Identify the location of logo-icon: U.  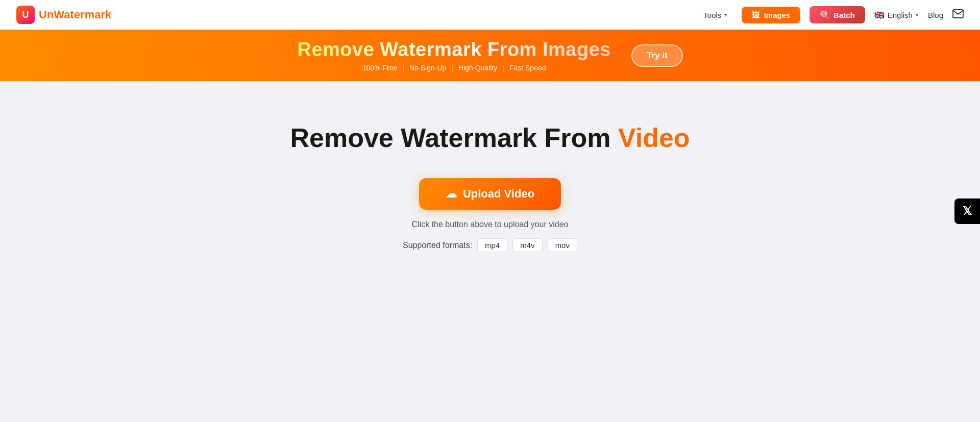
(26, 15).